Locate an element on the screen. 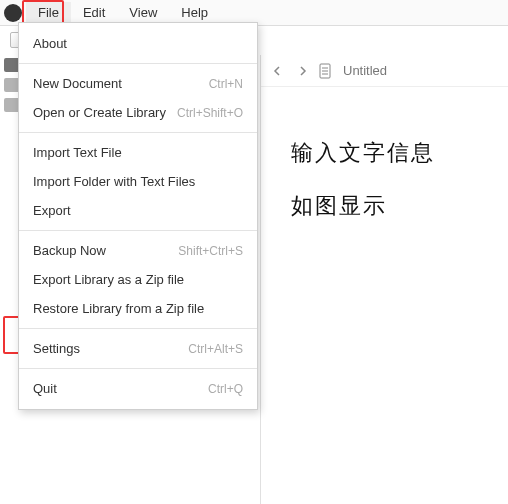 This screenshot has height=504, width=508. menu-item-label: Export Library as a Zip file is located at coordinates (108, 280).